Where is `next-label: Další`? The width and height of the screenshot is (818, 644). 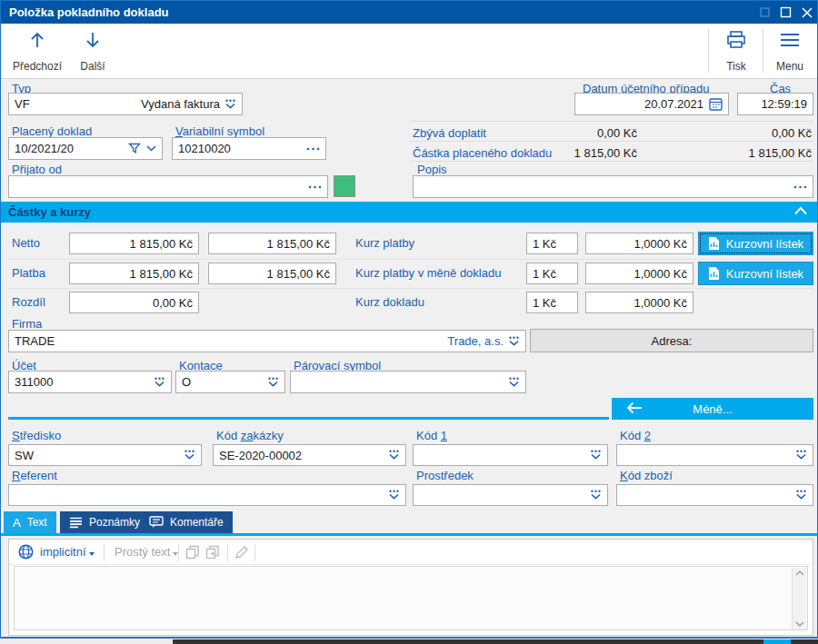 next-label: Další is located at coordinates (93, 66).